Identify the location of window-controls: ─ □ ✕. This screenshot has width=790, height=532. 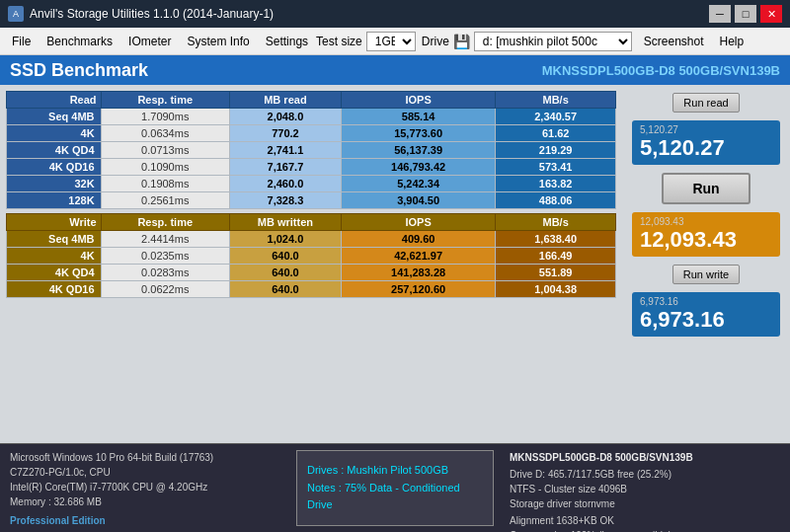
(746, 14).